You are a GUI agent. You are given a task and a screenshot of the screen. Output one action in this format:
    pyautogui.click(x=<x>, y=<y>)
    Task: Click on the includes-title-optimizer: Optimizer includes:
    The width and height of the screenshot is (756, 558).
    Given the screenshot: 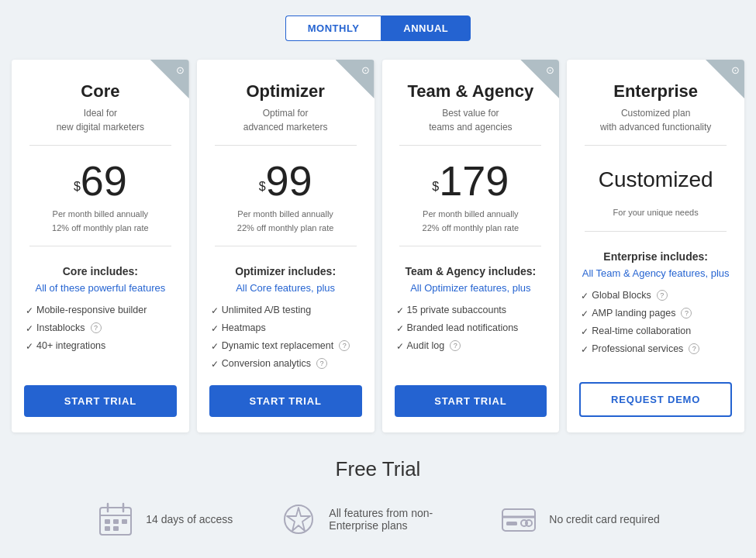 What is the action you would take?
    pyautogui.click(x=285, y=271)
    